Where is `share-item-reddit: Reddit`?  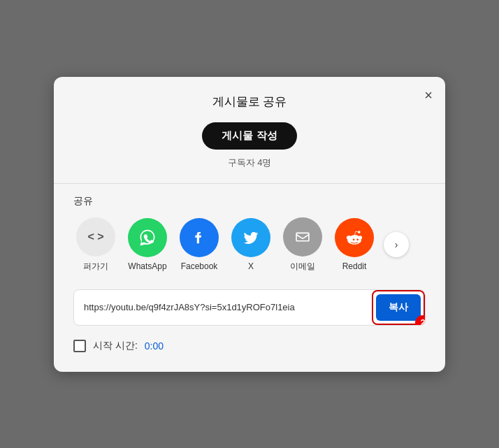
share-item-reddit: Reddit is located at coordinates (354, 245).